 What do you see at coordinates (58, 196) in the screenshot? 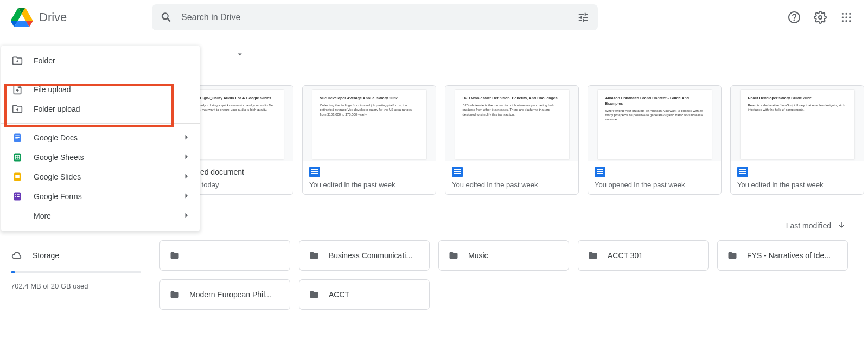
I see `menu-label: Google Forms` at bounding box center [58, 196].